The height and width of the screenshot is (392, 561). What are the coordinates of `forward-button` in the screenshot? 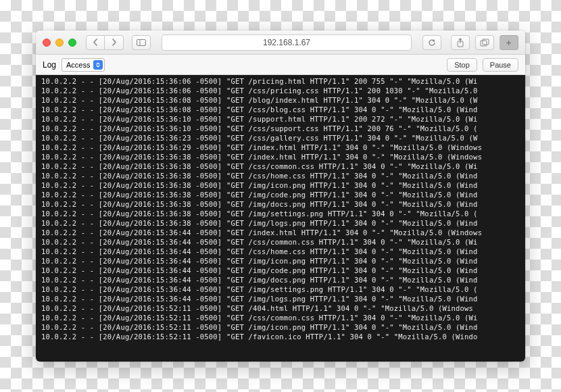 It's located at (114, 43).